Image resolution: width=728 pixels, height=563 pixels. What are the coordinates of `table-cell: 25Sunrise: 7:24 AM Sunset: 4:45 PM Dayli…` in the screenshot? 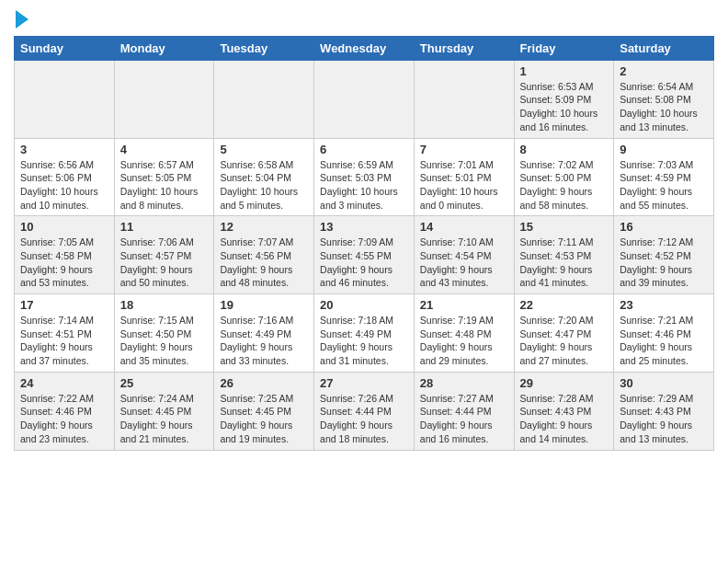 It's located at (164, 410).